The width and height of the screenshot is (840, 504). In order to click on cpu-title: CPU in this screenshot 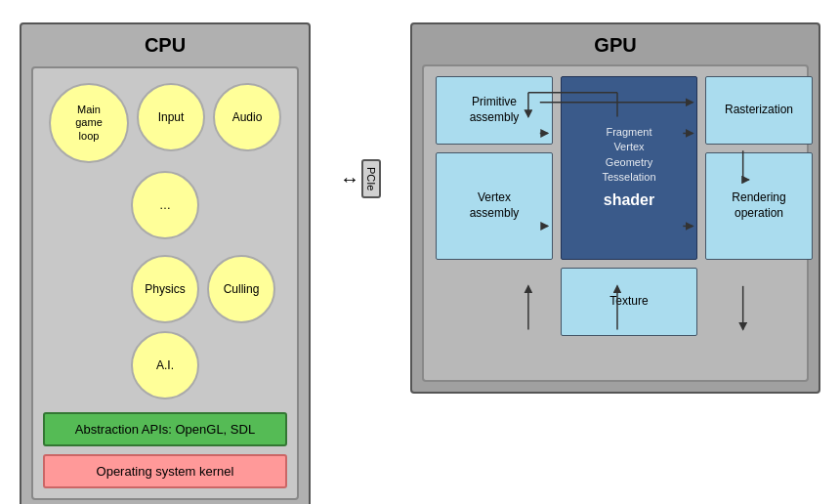, I will do `click(165, 45)`.